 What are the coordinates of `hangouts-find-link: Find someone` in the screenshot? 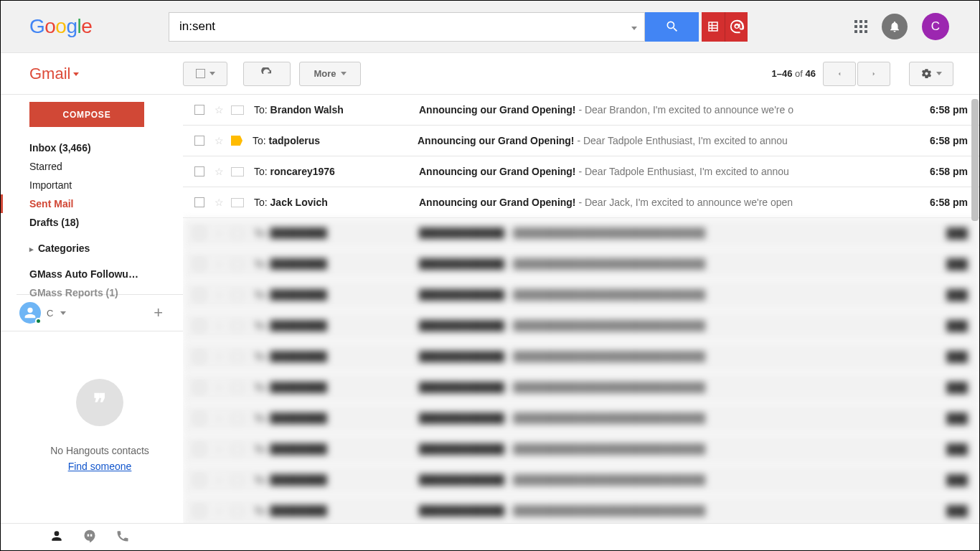 It's located at (100, 466).